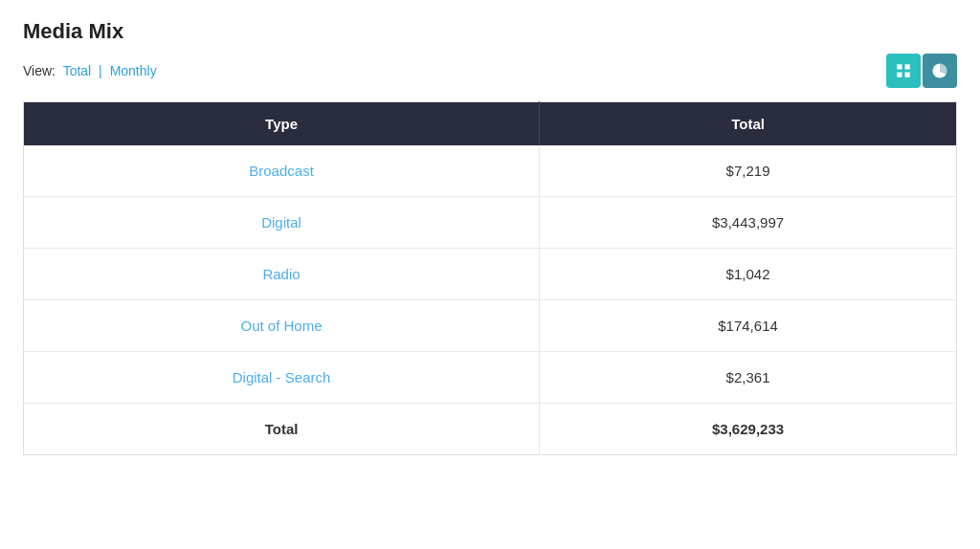 This screenshot has height=549, width=980. Describe the element at coordinates (281, 274) in the screenshot. I see `row-type-cell: Radio` at that location.